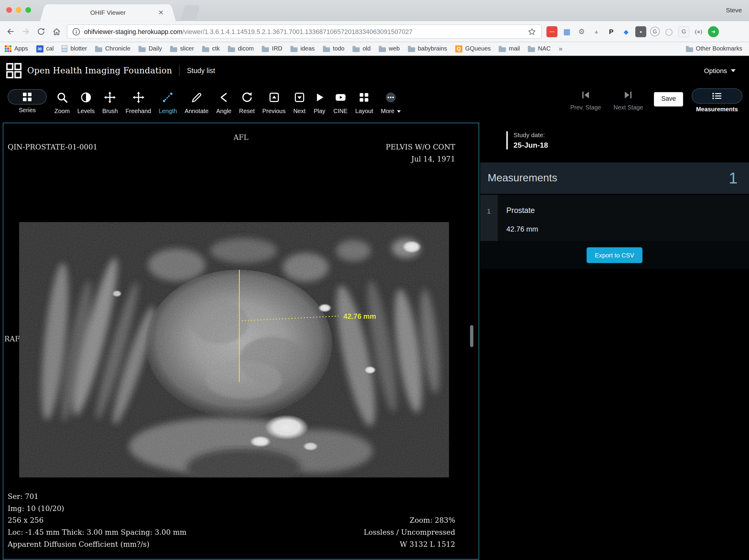 This screenshot has width=749, height=560. I want to click on export-csv-button: Export to CSV, so click(615, 255).